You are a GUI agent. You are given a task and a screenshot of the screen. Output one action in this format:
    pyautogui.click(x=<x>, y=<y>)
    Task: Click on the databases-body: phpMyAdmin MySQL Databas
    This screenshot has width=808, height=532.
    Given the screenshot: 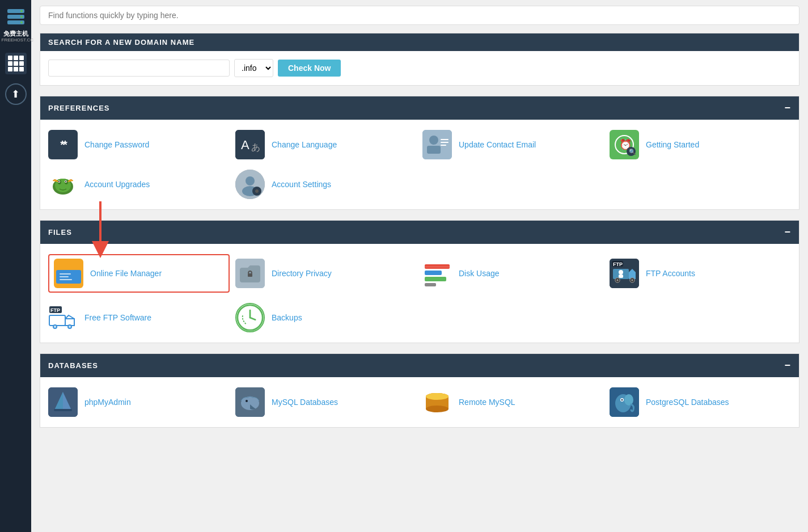 What is the action you would take?
    pyautogui.click(x=420, y=402)
    